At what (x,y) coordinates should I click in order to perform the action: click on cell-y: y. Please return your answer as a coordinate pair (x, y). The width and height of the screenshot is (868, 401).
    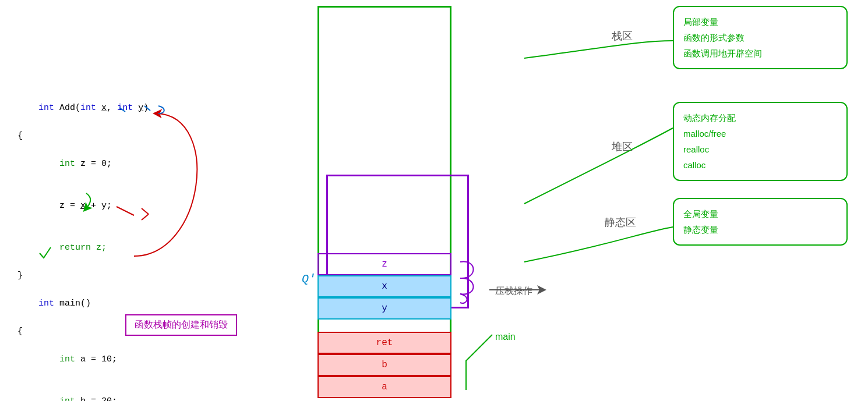
    Looking at the image, I should click on (384, 308).